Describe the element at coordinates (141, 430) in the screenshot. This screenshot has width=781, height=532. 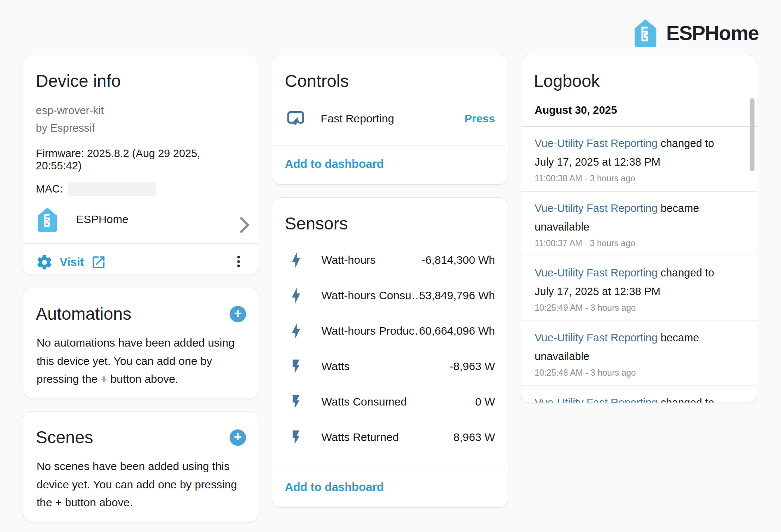
I see `scenes-header: Scenes +` at that location.